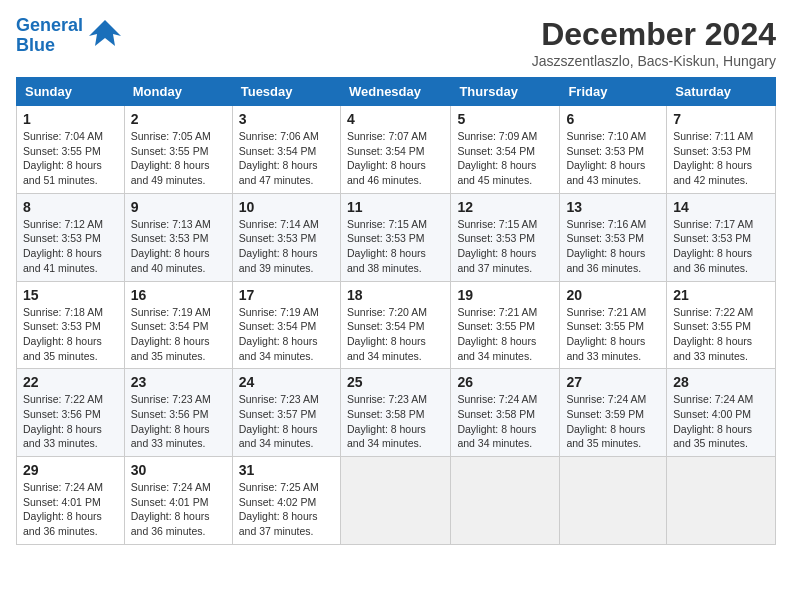  Describe the element at coordinates (279, 158) in the screenshot. I see `day-detail: Sunrise: 7:06 AMSunset: 3:54 PMDaylight:…` at that location.